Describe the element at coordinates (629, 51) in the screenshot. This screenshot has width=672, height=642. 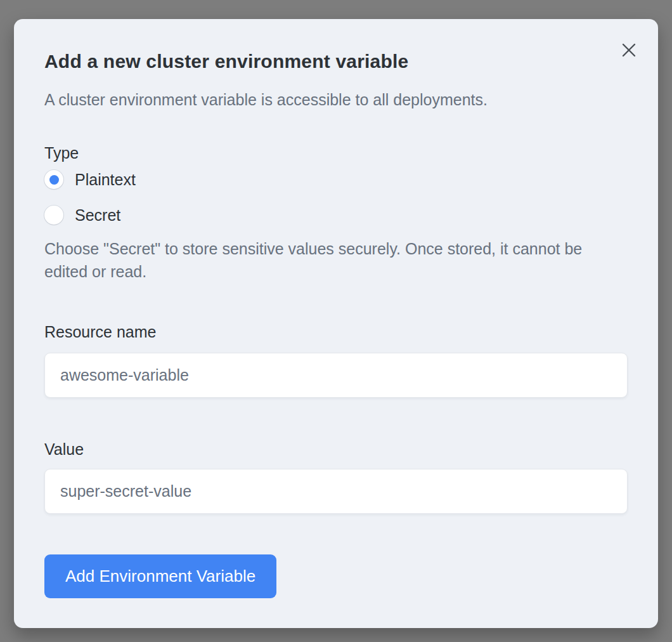
I see `close-icon` at that location.